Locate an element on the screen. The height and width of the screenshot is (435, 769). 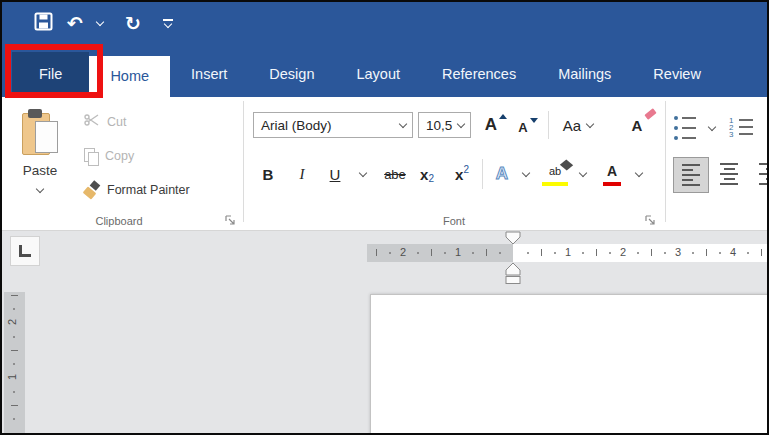
copy-pages-icon is located at coordinates (91, 156).